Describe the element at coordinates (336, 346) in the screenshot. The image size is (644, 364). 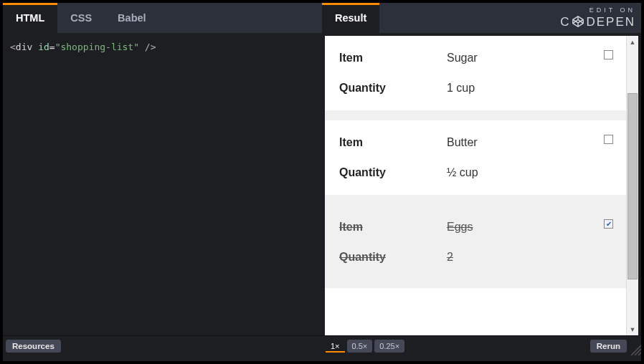
I see `zoom-1x-button: 1×` at that location.